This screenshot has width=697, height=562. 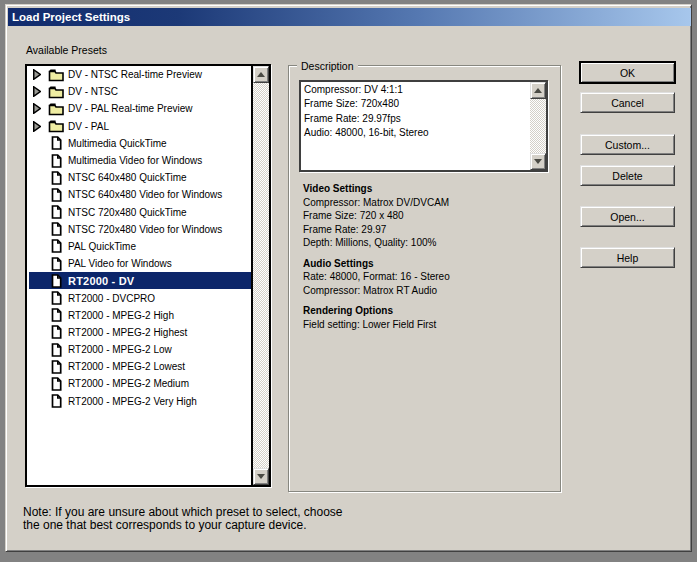 I want to click on description-scrollbar, so click(x=538, y=126).